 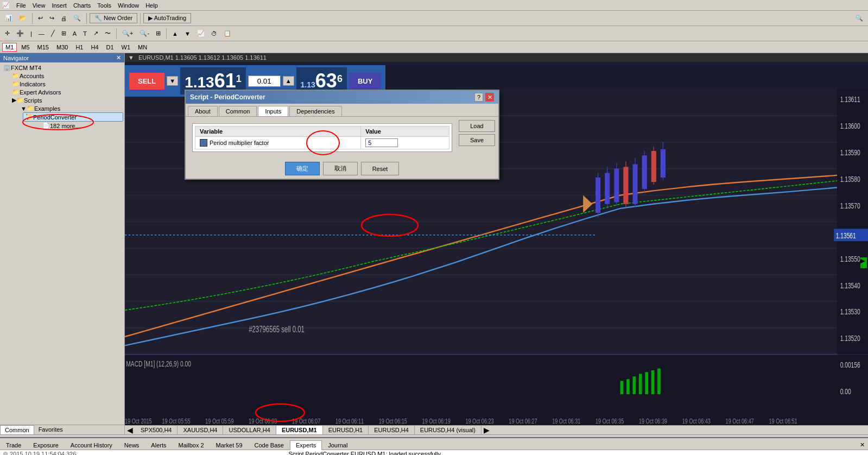 I want to click on modal-row-0: Period multiplier factor, so click(x=322, y=143).